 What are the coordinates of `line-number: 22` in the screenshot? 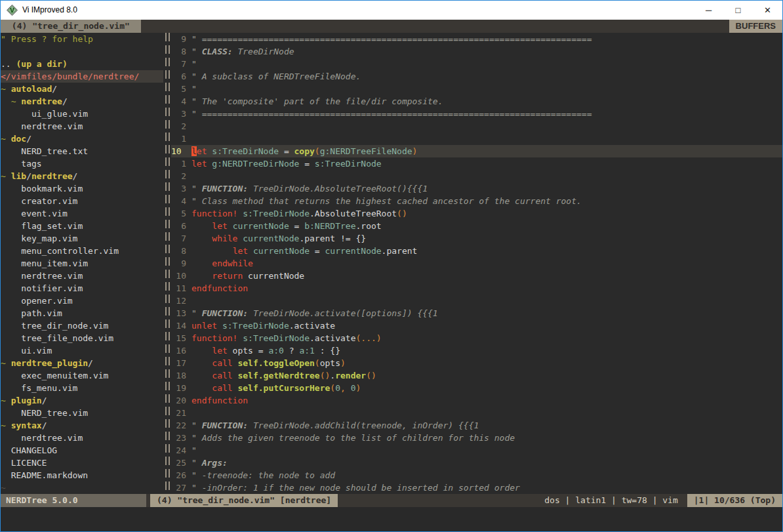 It's located at (178, 425).